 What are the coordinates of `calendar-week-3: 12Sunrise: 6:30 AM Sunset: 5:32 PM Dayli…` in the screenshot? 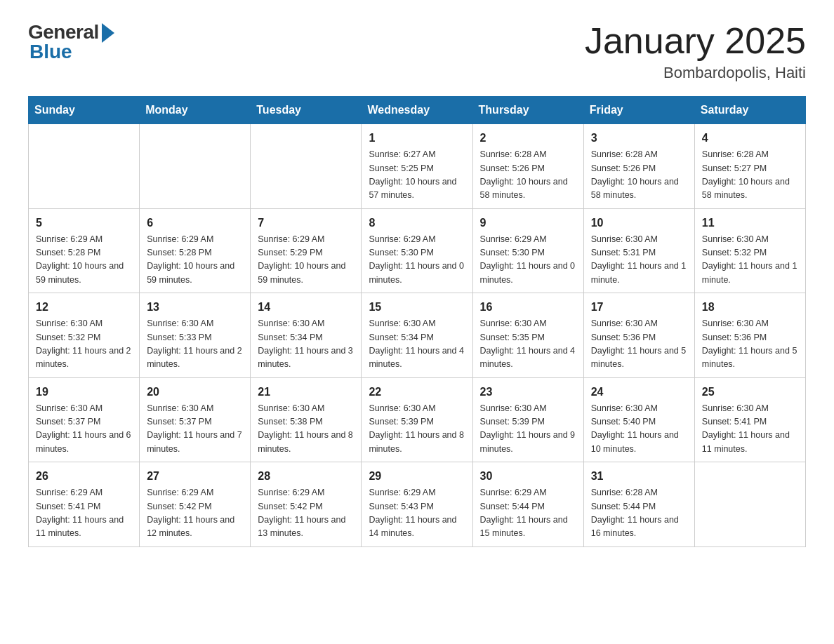 It's located at (417, 335).